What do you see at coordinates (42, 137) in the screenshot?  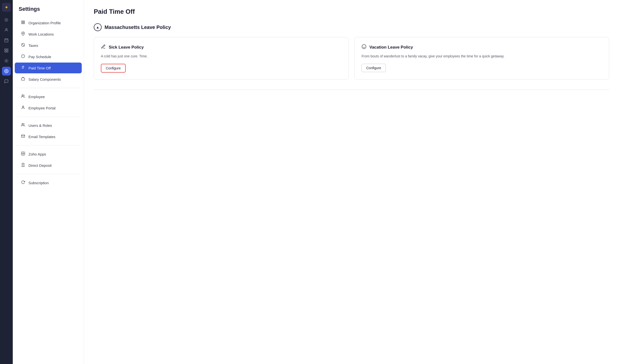 I see `sidebar-item-label: Email Templates` at bounding box center [42, 137].